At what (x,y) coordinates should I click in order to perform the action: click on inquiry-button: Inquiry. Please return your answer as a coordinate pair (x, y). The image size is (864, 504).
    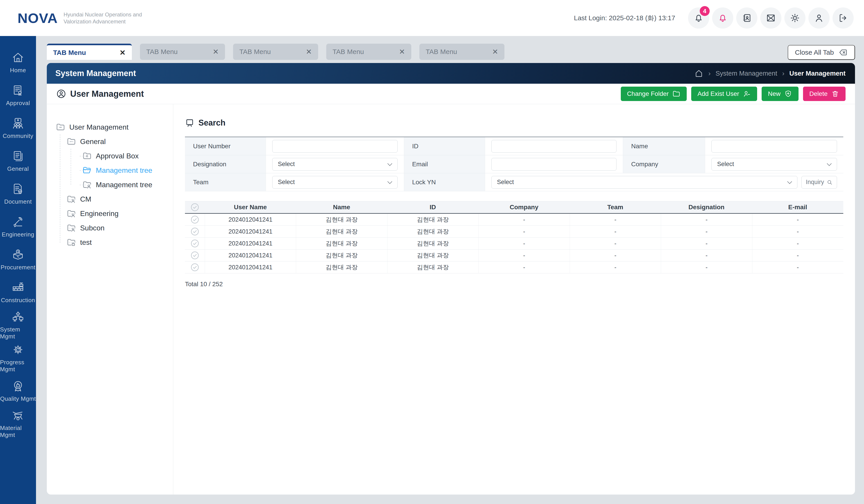
    Looking at the image, I should click on (819, 182).